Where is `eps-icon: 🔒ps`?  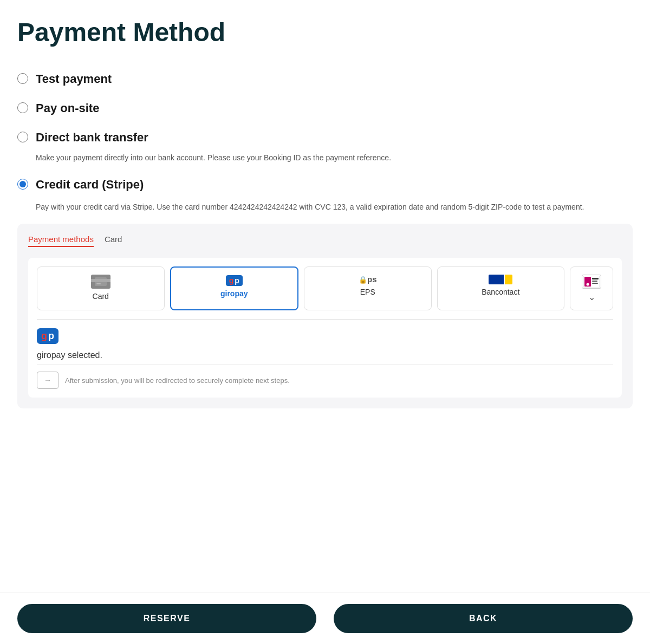
eps-icon: 🔒ps is located at coordinates (368, 279).